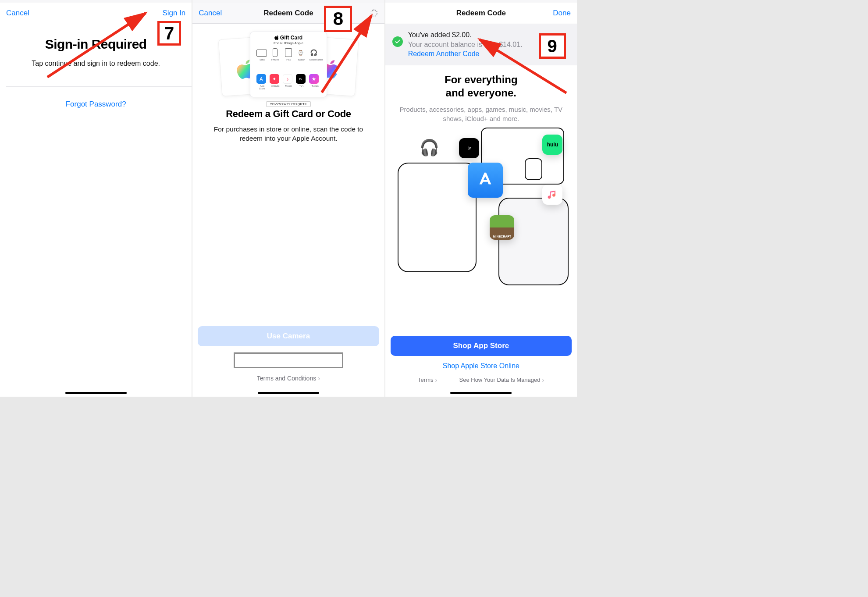  I want to click on code-input, so click(288, 360).